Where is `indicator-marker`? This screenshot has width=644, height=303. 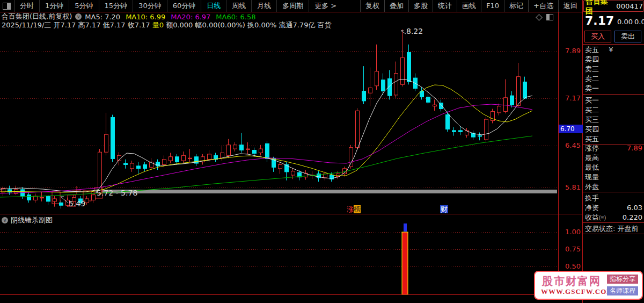 indicator-marker is located at coordinates (405, 228).